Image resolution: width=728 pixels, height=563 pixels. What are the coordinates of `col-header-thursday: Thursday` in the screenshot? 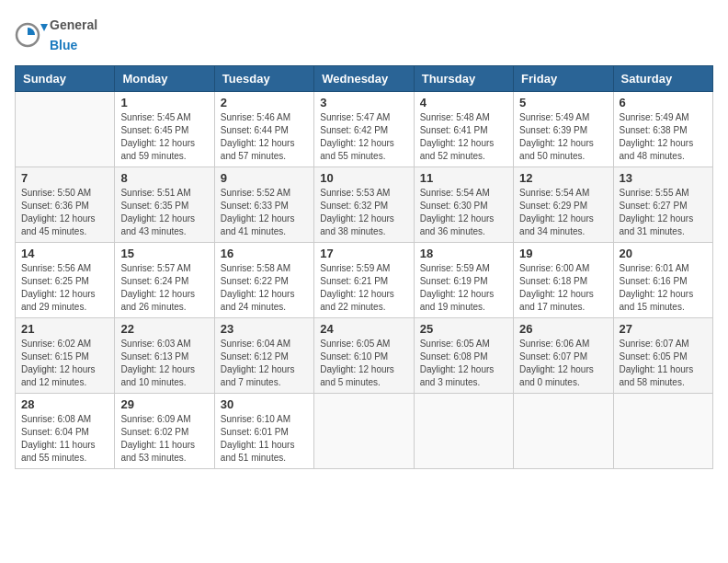 It's located at (463, 79).